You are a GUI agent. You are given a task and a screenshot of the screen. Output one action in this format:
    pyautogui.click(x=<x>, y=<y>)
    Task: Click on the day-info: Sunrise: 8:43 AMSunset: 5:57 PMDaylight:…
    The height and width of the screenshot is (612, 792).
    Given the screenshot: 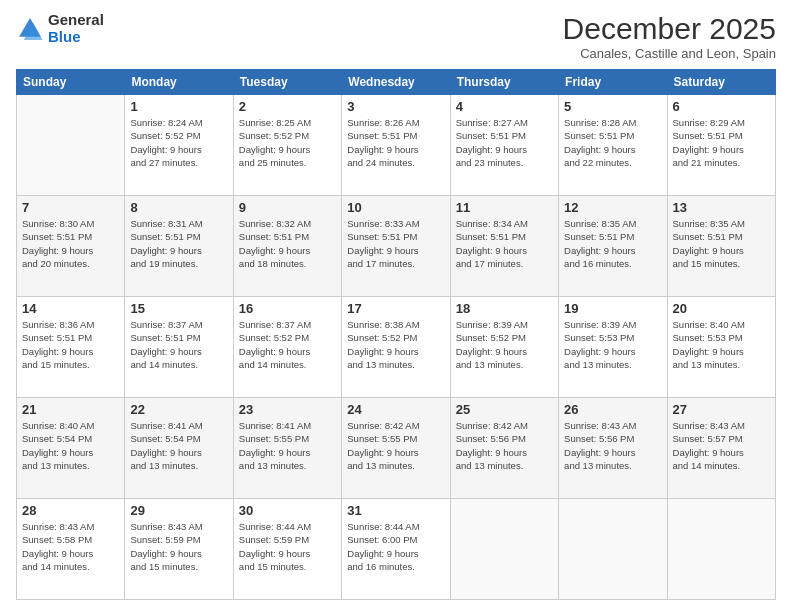 What is the action you would take?
    pyautogui.click(x=722, y=446)
    